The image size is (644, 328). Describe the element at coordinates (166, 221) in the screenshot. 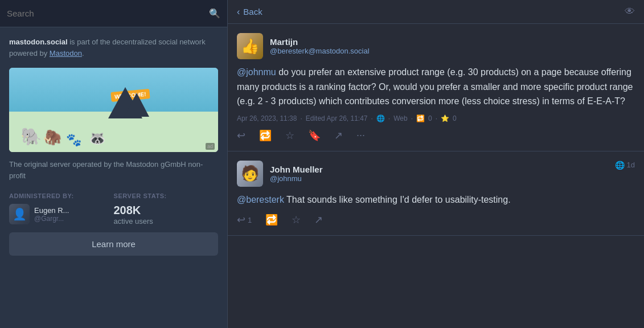

I see `active-users-label: active users` at that location.